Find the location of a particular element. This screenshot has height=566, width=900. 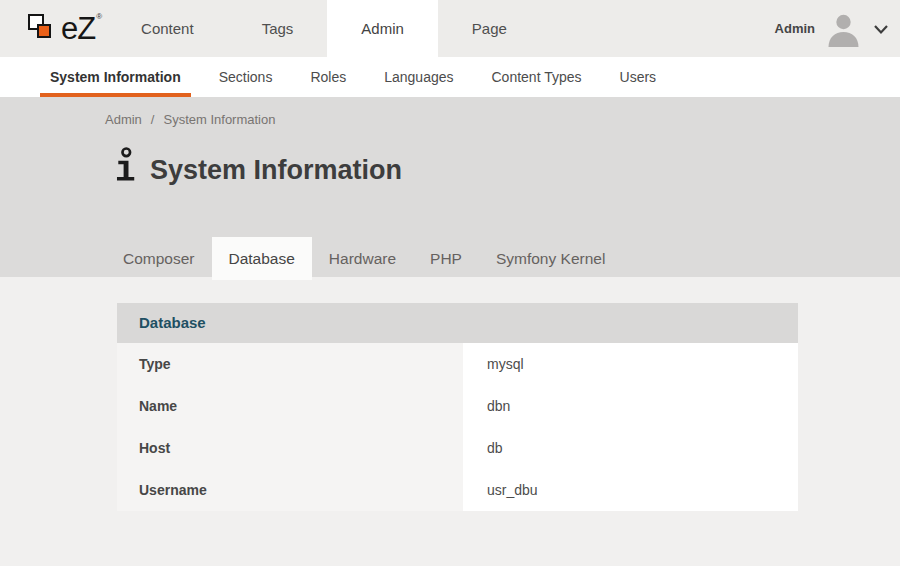

registered-trademark-mark: ® is located at coordinates (99, 16).